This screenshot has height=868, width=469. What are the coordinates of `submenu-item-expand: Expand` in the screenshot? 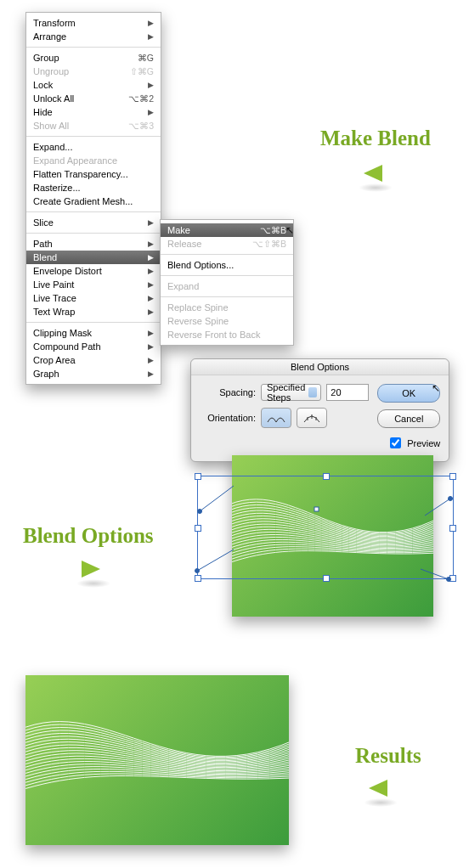 It's located at (227, 286).